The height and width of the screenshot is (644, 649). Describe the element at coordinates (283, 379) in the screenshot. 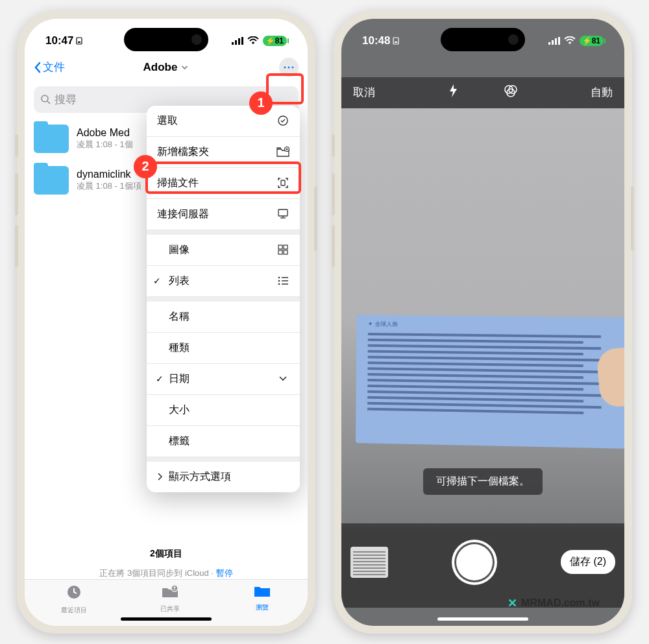

I see `chevron-down-icon` at that location.